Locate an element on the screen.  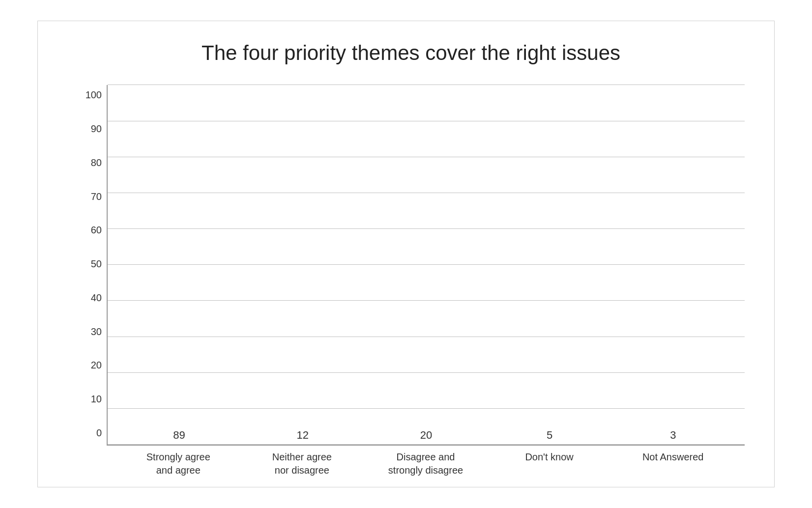
x-axis-label: Strongly agreeand agree is located at coordinates (178, 464).